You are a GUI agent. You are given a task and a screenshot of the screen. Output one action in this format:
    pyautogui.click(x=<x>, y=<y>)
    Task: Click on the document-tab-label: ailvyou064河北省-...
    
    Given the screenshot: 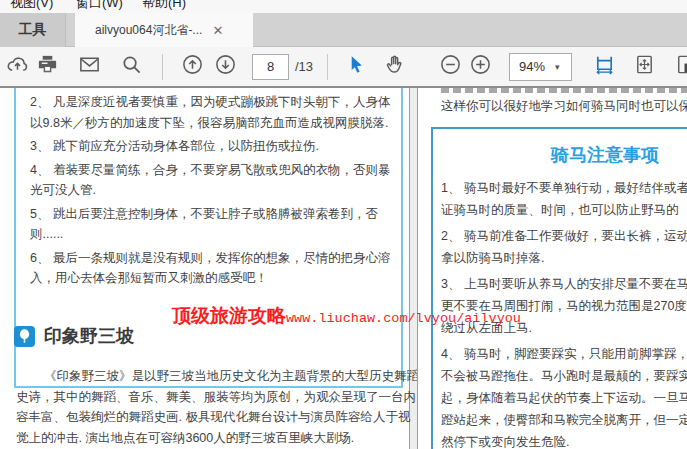 What is the action you would take?
    pyautogui.click(x=148, y=30)
    